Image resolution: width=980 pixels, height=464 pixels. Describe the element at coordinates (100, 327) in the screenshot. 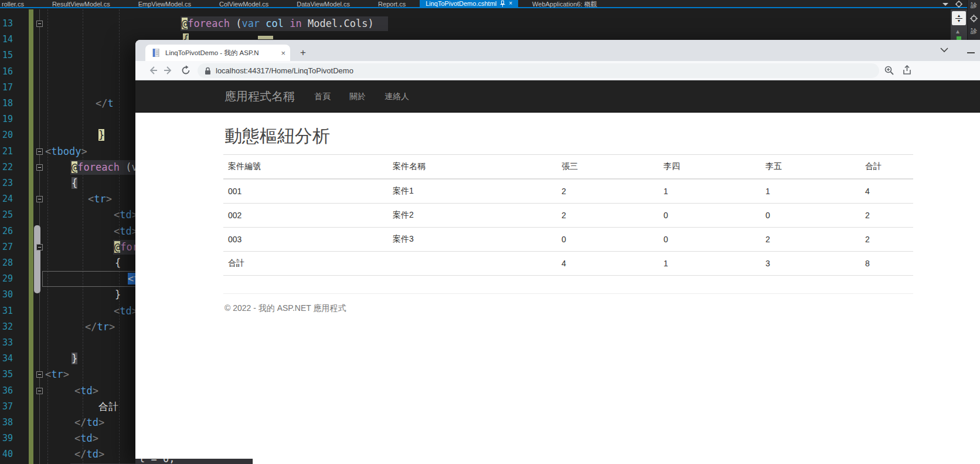

I see `code-text: </tr>` at that location.